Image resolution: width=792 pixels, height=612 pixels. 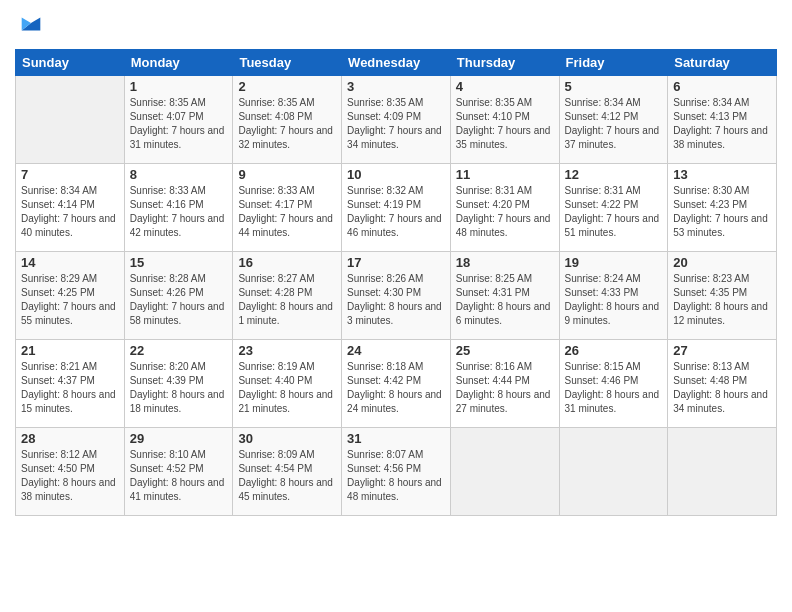 What do you see at coordinates (70, 383) in the screenshot?
I see `day-cell: 21Sunrise: 8:21 AMSunset: 4:37 PMDayligh…` at bounding box center [70, 383].